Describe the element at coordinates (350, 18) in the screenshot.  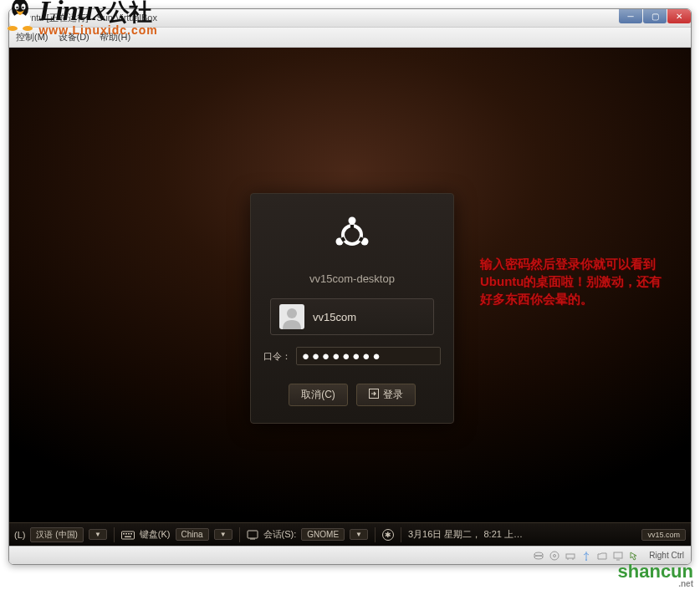
I see `titlebar: Ubuntu [正在运行] - Sun VirtualBox ─ ▢ ✕` at that location.